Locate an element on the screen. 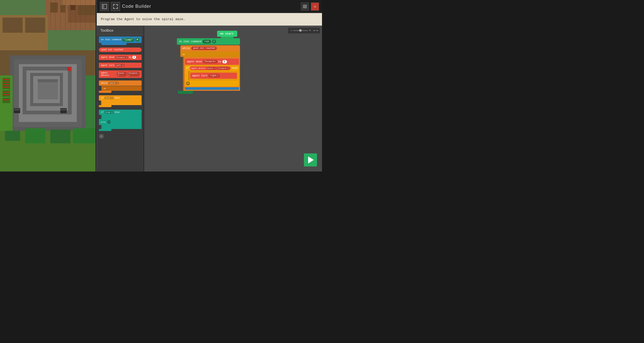  move-dir-dropdown: forward ▾ is located at coordinates (122, 57).